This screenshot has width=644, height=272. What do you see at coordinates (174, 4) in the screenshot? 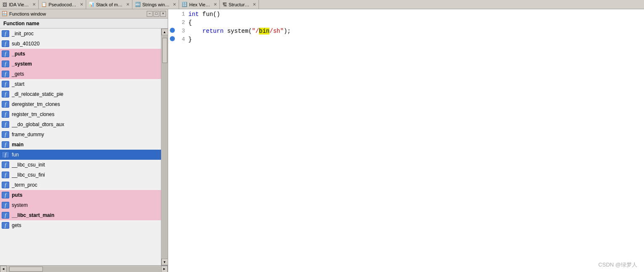
I see `tab-strings-close: ✕` at bounding box center [174, 4].